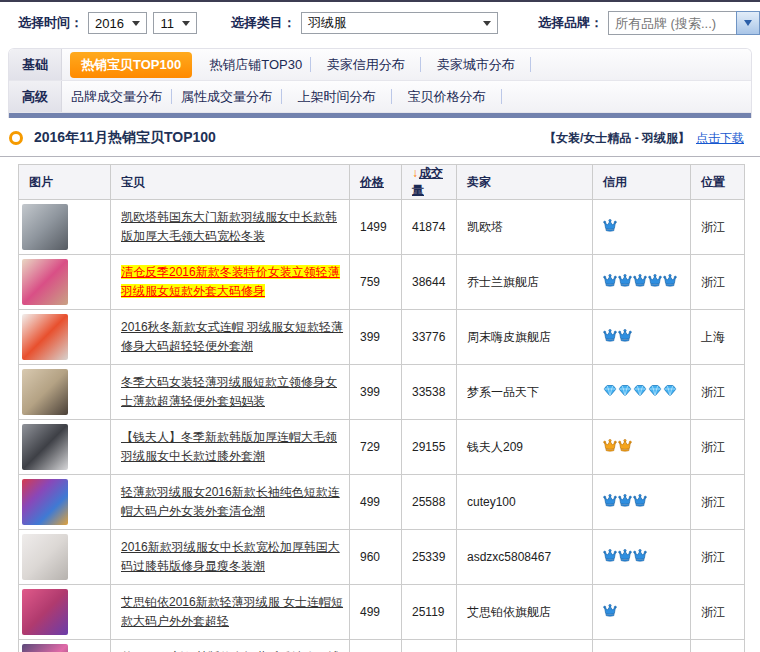 The width and height of the screenshot is (760, 652). Describe the element at coordinates (428, 182) in the screenshot. I see `volume-sort-link: ↓成交量` at that location.